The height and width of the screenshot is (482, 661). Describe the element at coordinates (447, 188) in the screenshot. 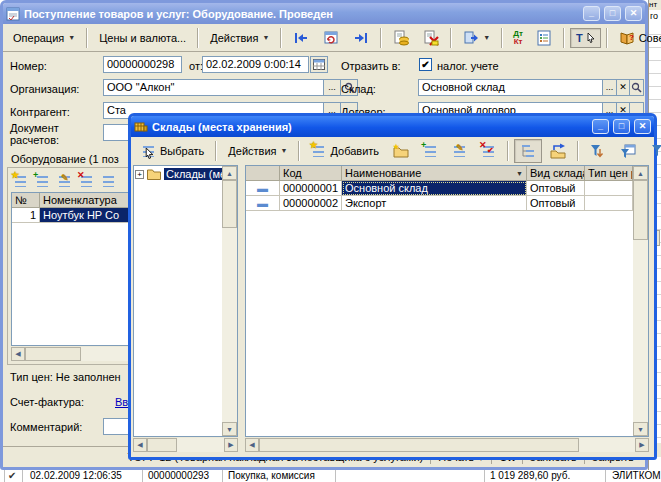

I see `warehouse-row: ▬ 000000001 Основной склад Оптовый` at that location.